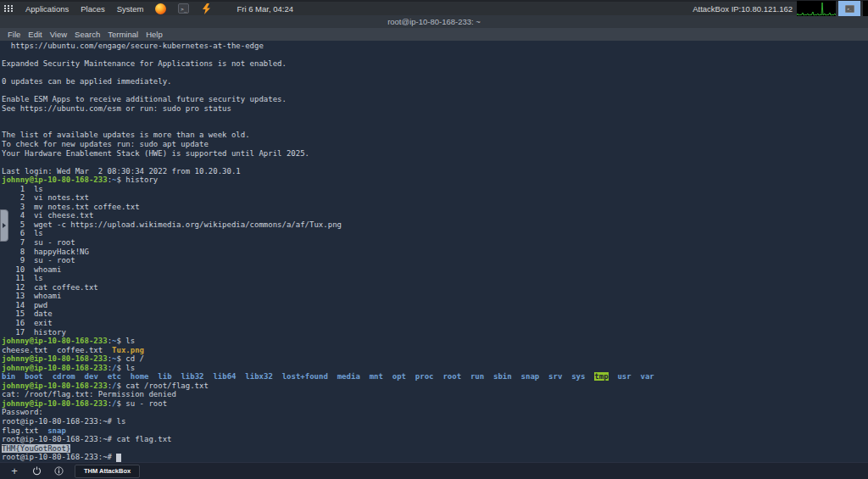 This screenshot has height=479, width=868. What do you see at coordinates (435, 136) in the screenshot?
I see `terminal-line: The list of available updates is more th…` at bounding box center [435, 136].